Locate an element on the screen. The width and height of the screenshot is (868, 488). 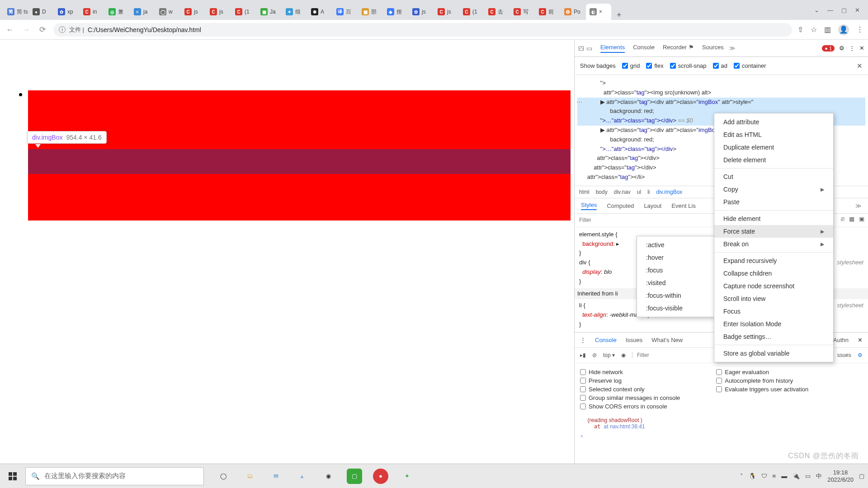
browser-tab: C(1 is located at coordinates (472, 12).